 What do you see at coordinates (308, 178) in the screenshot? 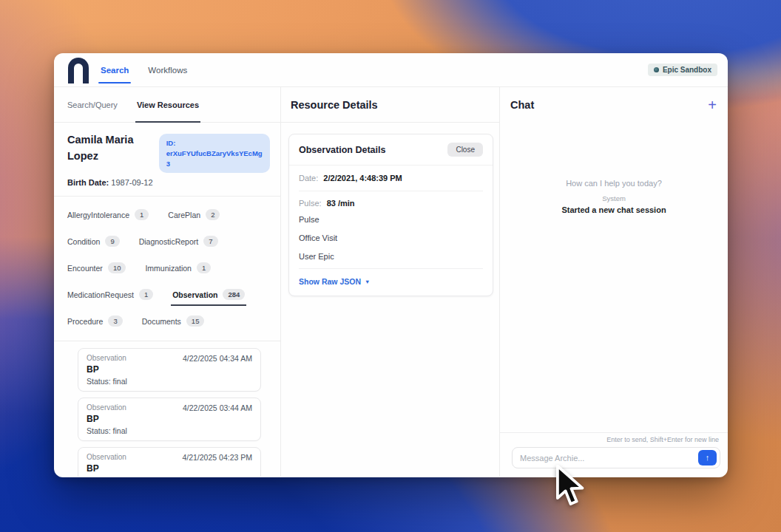
I see `date-label: Date:` at bounding box center [308, 178].